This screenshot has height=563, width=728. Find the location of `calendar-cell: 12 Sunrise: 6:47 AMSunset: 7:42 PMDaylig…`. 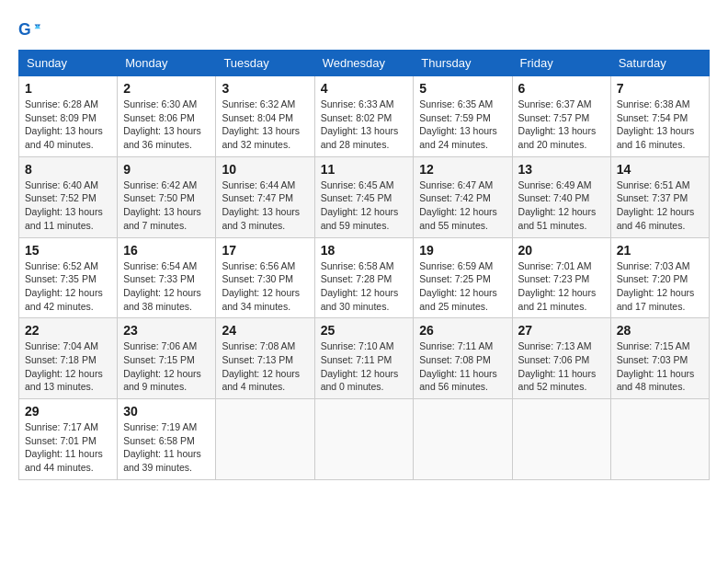

calendar-cell: 12 Sunrise: 6:47 AMSunset: 7:42 PMDaylig… is located at coordinates (463, 197).